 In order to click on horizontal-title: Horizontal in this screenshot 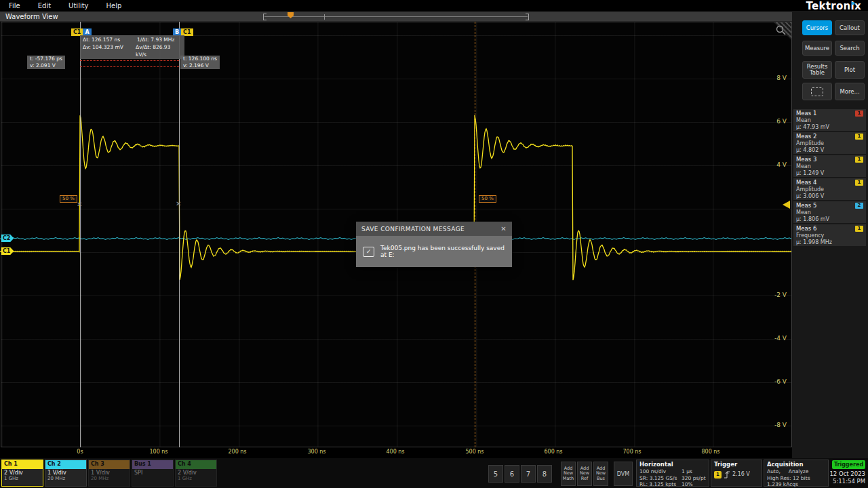, I will do `click(673, 465)`.